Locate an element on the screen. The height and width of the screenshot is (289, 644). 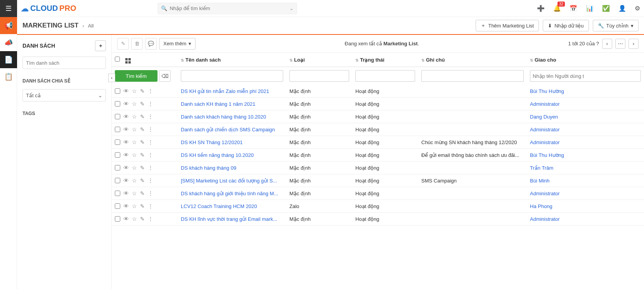
sidebar-shared-select: Tất cả ⌄ is located at coordinates (64, 95).